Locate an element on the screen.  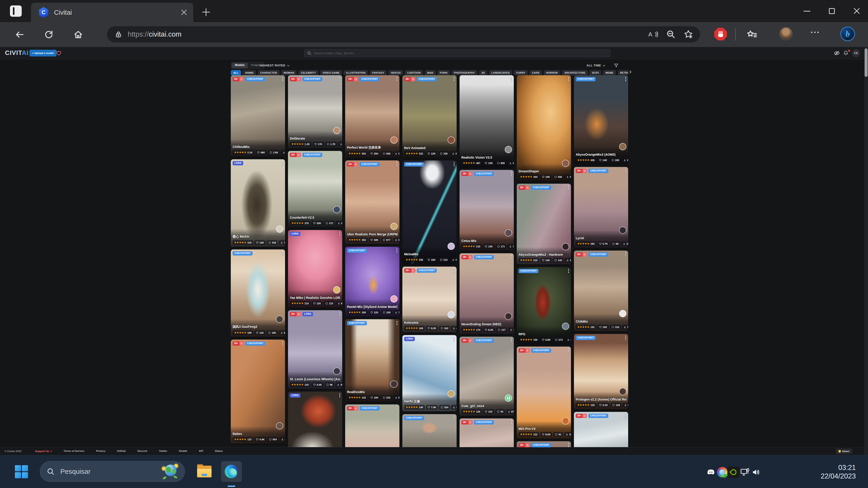
window-maximize-button is located at coordinates (832, 11).